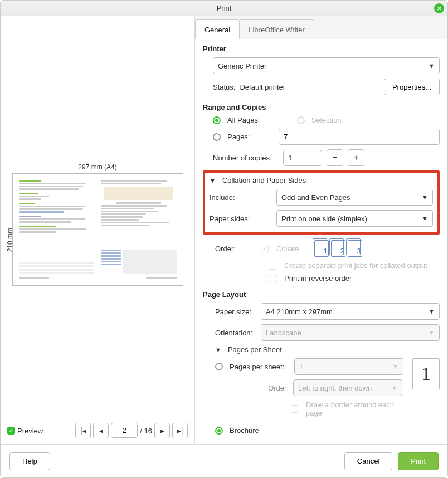  What do you see at coordinates (11, 431) in the screenshot?
I see `check-icon: ✓` at bounding box center [11, 431].